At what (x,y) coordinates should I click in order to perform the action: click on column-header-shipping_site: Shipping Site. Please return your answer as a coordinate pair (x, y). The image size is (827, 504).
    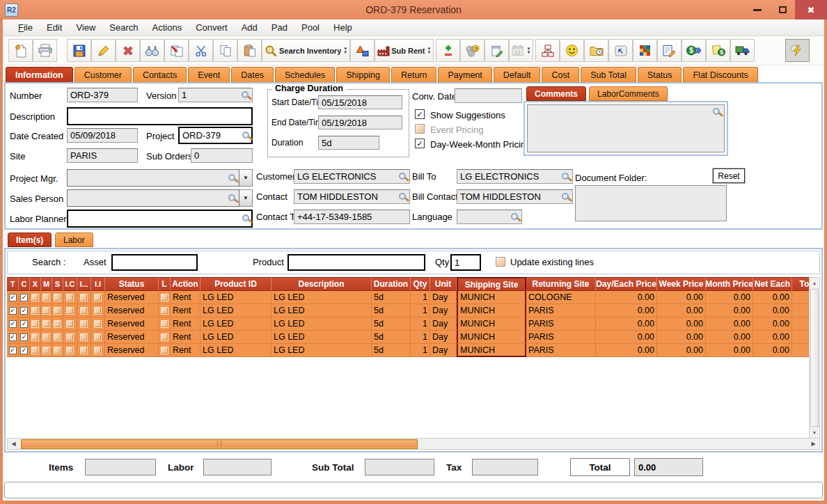
    Looking at the image, I should click on (491, 284).